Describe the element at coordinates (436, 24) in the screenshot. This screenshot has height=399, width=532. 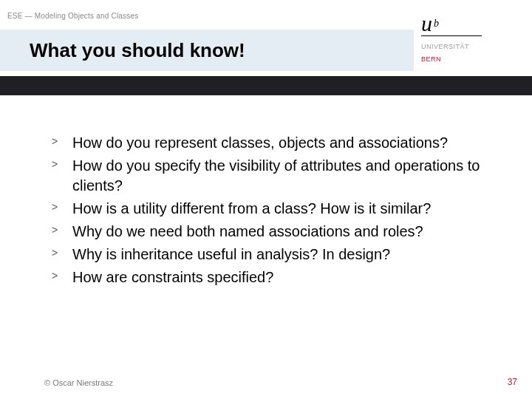
I see `logo-b-glyph: b` at that location.